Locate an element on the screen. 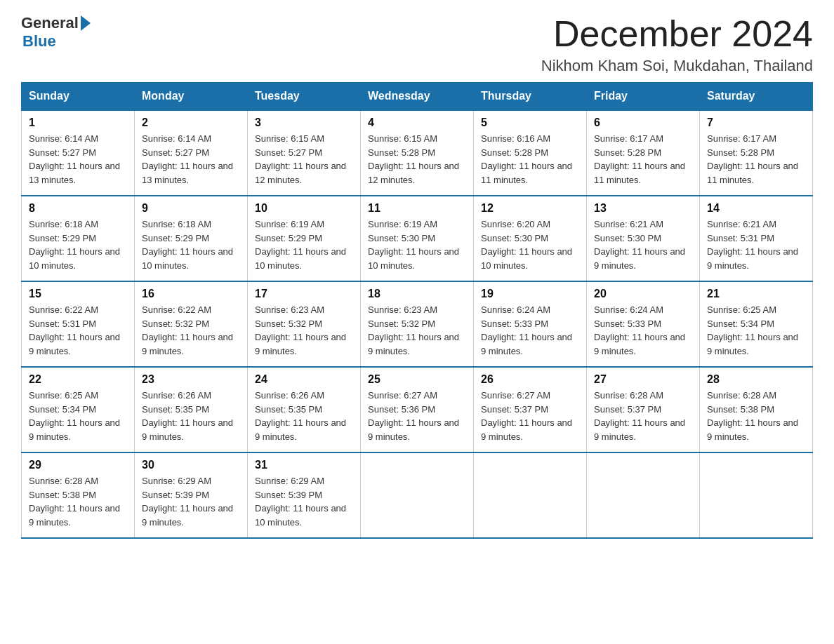 This screenshot has height=644, width=834. day-cell: 15 Sunrise: 6:22 AM Sunset: 5:31 PM Dayl… is located at coordinates (79, 324).